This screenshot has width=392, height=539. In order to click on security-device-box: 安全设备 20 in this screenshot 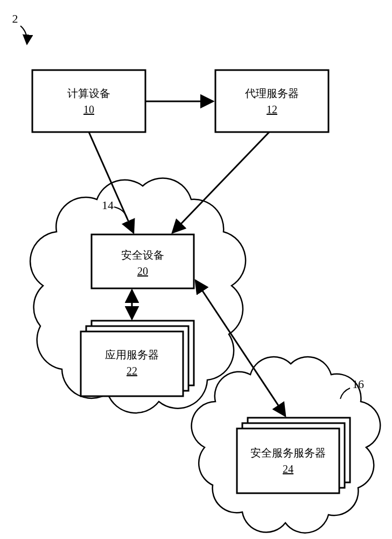, I will do `click(143, 261)`.